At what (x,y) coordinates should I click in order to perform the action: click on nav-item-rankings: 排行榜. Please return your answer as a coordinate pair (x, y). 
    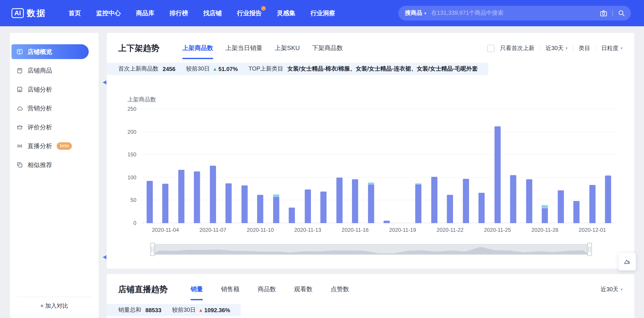
    Looking at the image, I should click on (179, 13).